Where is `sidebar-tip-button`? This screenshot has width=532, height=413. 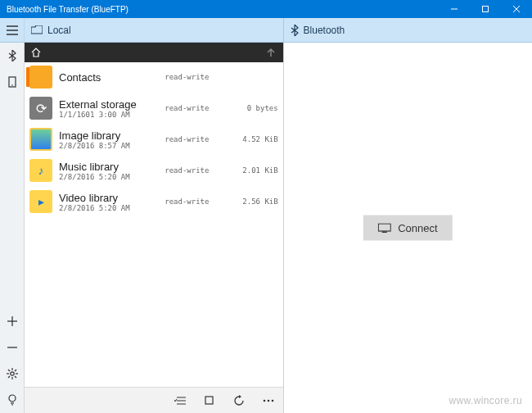
sidebar-tip-button is located at coordinates (11, 400).